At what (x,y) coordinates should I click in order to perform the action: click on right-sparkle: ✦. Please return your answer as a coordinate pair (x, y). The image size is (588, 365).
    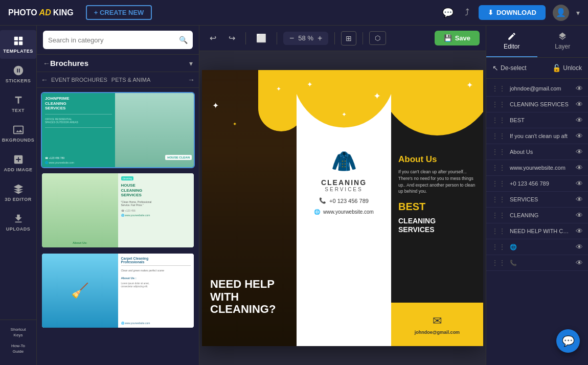
    Looking at the image, I should click on (469, 85).